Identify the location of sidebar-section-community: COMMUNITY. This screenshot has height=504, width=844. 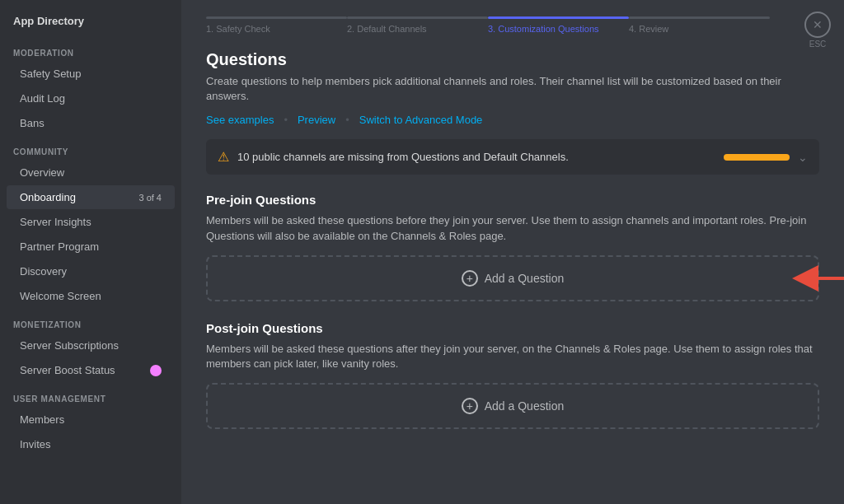
(91, 148).